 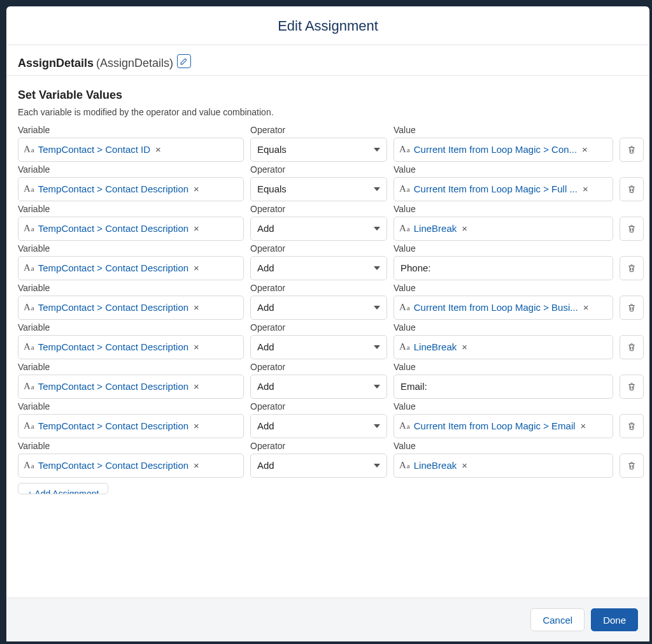 What do you see at coordinates (503, 387) in the screenshot?
I see `value-input: Email:` at bounding box center [503, 387].